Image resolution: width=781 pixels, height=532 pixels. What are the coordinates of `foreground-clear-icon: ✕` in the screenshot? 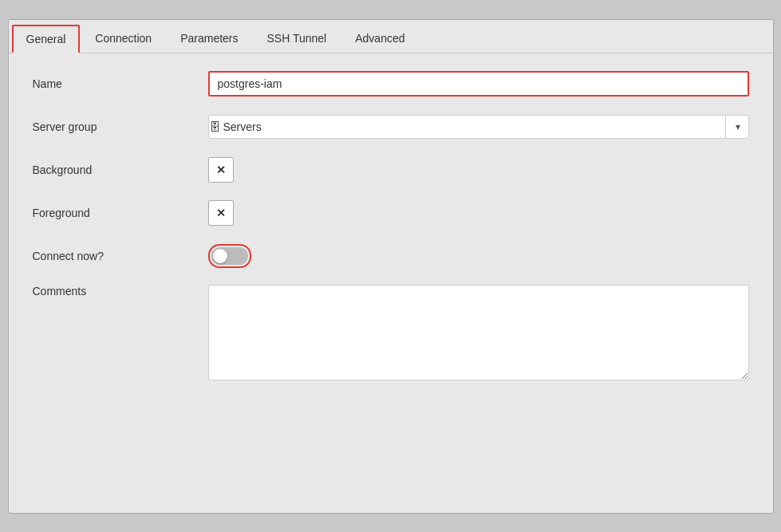 It's located at (221, 213).